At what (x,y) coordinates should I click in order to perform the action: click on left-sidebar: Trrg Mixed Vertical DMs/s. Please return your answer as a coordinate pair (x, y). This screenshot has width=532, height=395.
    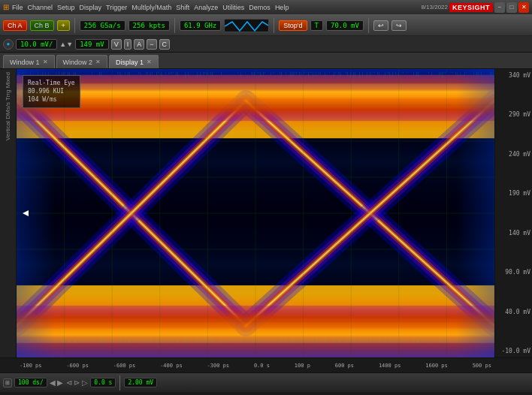
    Looking at the image, I should click on (8, 213).